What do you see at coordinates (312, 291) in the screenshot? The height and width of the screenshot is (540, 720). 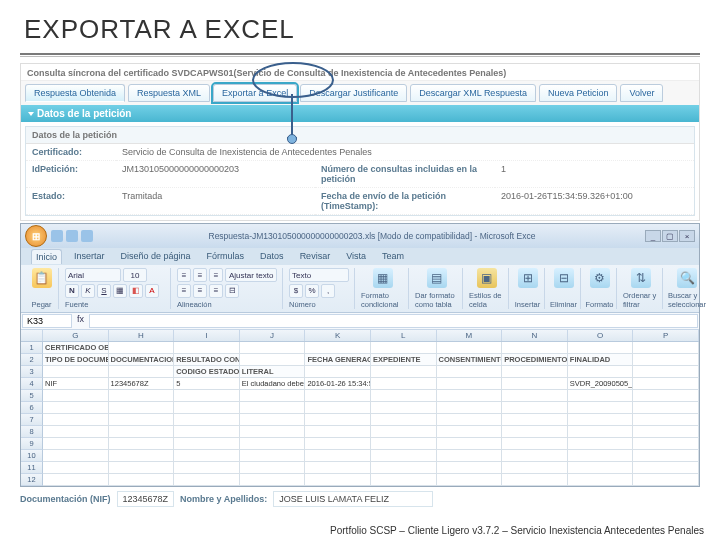 I see `percent-button: %` at bounding box center [312, 291].